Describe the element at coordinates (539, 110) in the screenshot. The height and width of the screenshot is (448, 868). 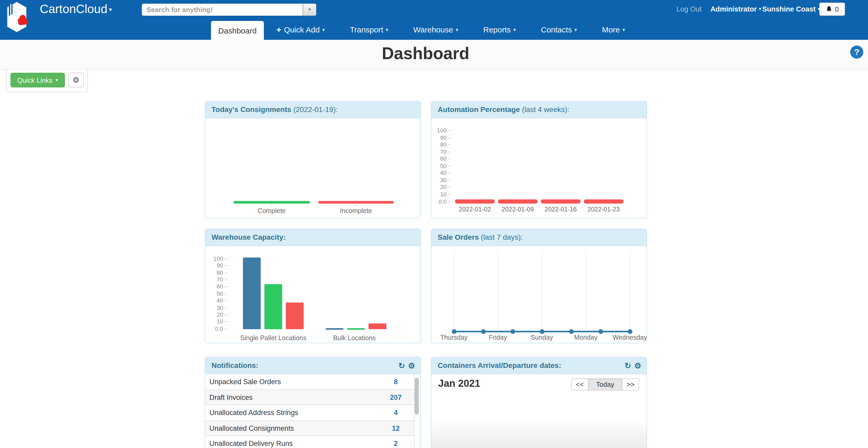
I see `panel-title: Automation Percentage (last 4 weeks):` at that location.